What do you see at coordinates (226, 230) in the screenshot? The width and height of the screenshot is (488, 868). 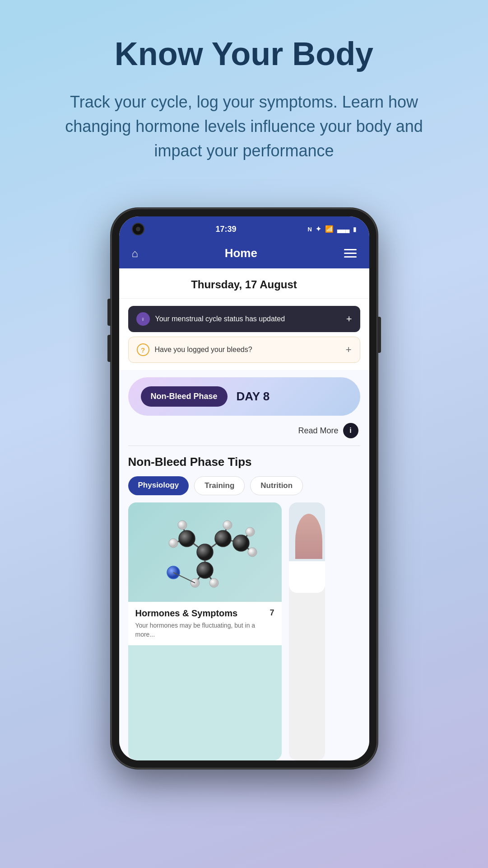 I see `status-time: 17:39` at bounding box center [226, 230].